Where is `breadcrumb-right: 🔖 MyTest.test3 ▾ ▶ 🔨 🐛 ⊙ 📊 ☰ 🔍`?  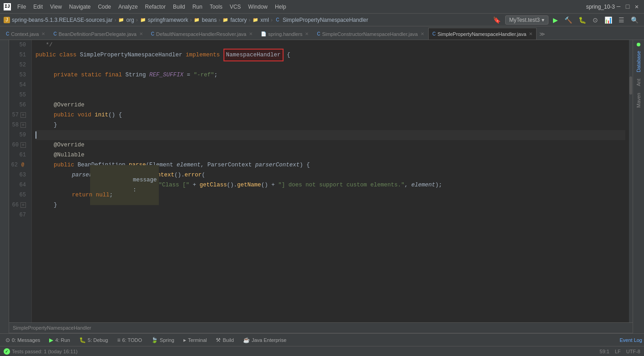 breadcrumb-right: 🔖 MyTest.test3 ▾ ▶ 🔨 🐛 ⊙ 📊 ☰ 🔍 is located at coordinates (566, 20).